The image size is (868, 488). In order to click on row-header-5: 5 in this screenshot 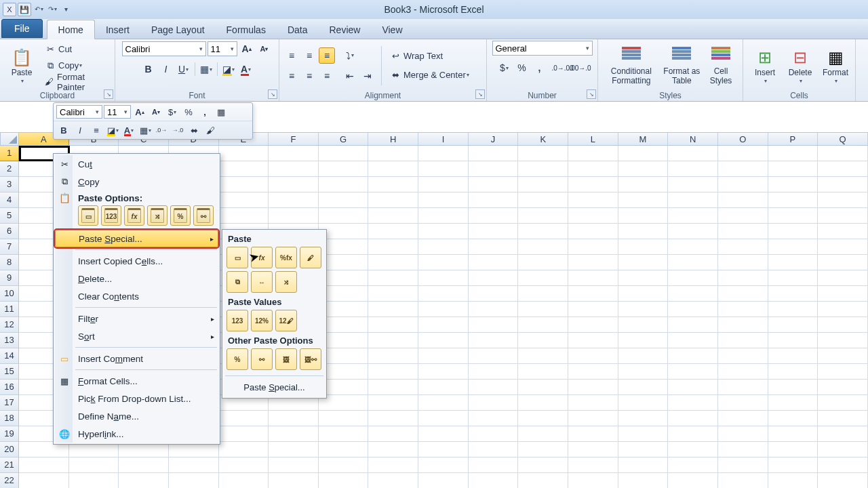, I will do `click(9, 216)`.